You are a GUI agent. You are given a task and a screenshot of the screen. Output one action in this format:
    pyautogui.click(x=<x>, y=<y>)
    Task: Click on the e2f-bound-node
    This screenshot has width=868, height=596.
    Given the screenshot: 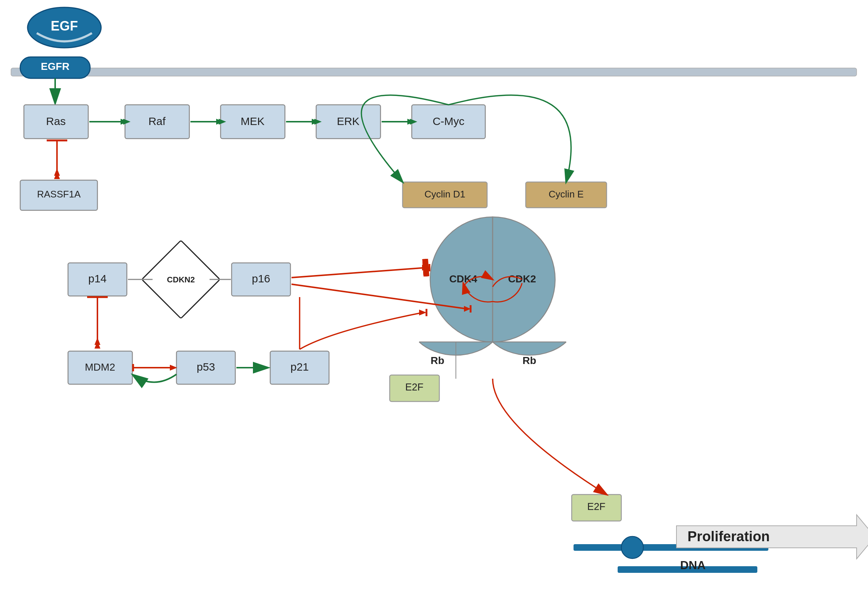 What is the action you would take?
    pyautogui.click(x=415, y=388)
    